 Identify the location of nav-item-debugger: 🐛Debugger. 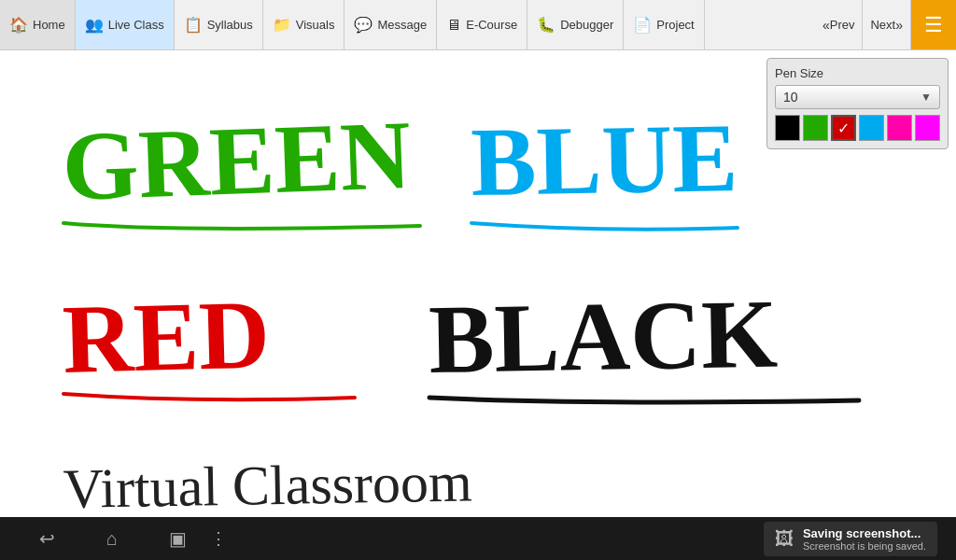
(575, 24).